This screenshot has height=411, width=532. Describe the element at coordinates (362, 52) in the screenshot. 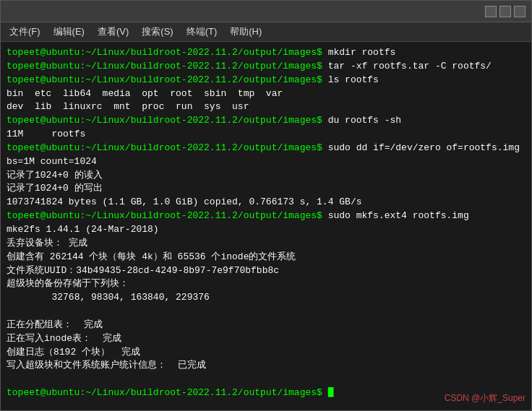

I see `cmd-0: mkdir rootfs` at that location.